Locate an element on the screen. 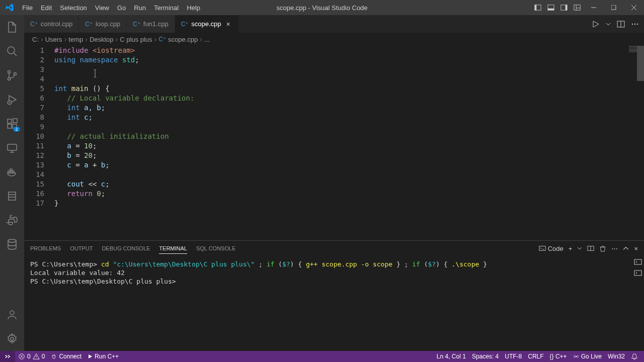  status-problems: 0 0 is located at coordinates (31, 356).